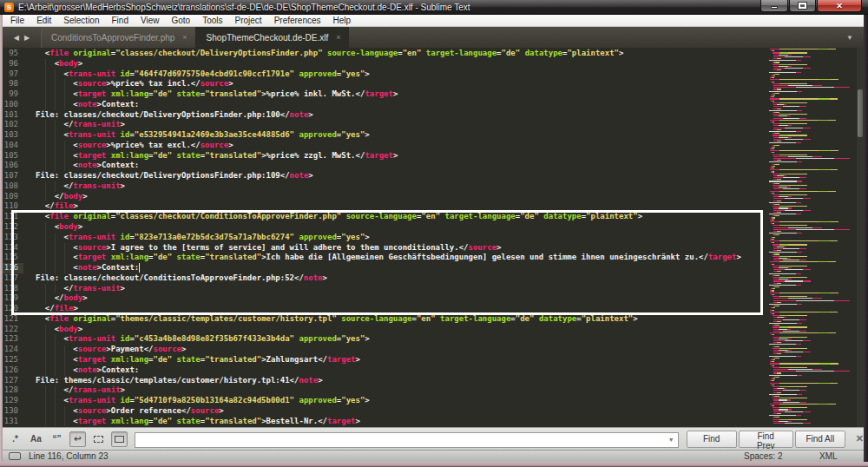 This screenshot has height=467, width=868. I want to click on line-number: 111, so click(13, 217).